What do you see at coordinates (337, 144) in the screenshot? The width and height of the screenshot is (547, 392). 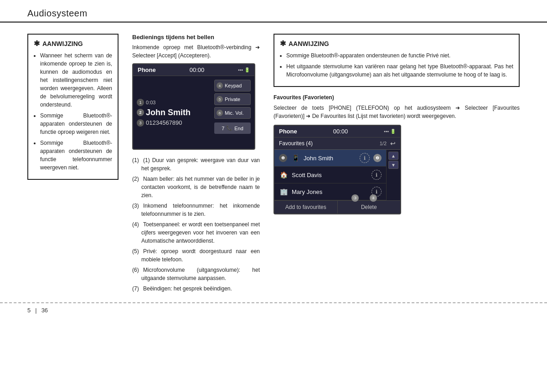 I see `fav-subheader: Favourites (4) 1/2 ↩` at bounding box center [337, 144].